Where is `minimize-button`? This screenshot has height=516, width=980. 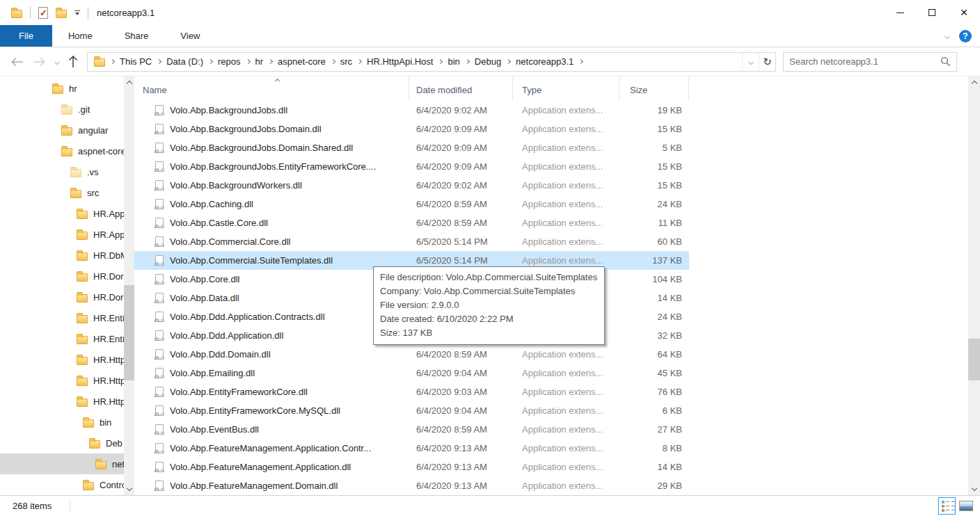
minimize-button is located at coordinates (900, 13).